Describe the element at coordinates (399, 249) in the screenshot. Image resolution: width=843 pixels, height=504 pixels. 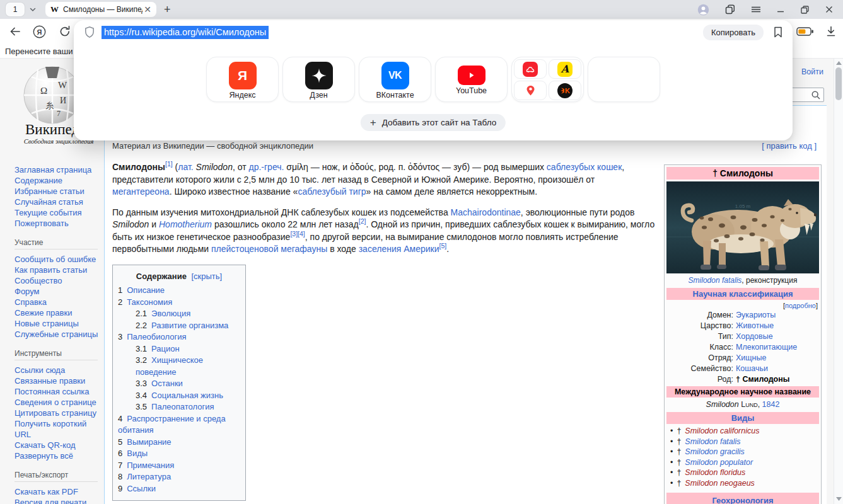
I see `inline-link: заселения Америки` at that location.